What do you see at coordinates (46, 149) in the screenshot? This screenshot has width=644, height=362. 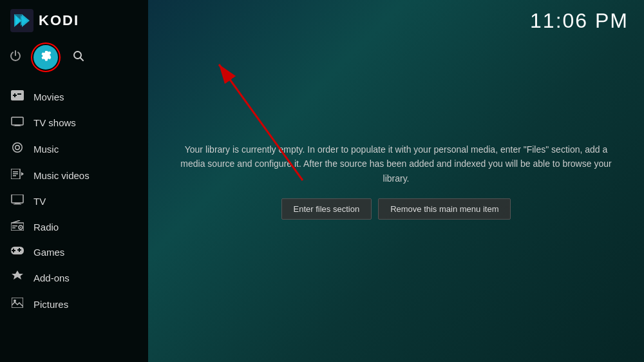 I see `sidebar-label-music: Music` at bounding box center [46, 149].